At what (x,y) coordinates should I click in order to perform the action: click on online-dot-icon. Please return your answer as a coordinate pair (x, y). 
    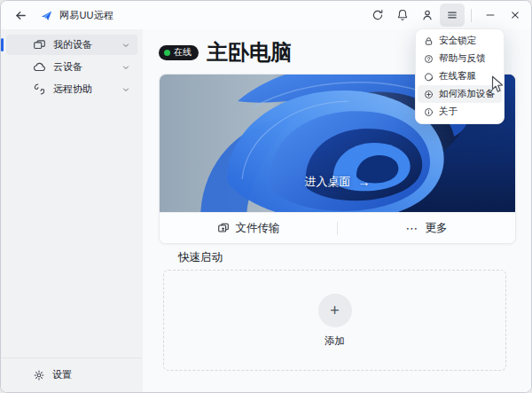
    Looking at the image, I should click on (167, 53).